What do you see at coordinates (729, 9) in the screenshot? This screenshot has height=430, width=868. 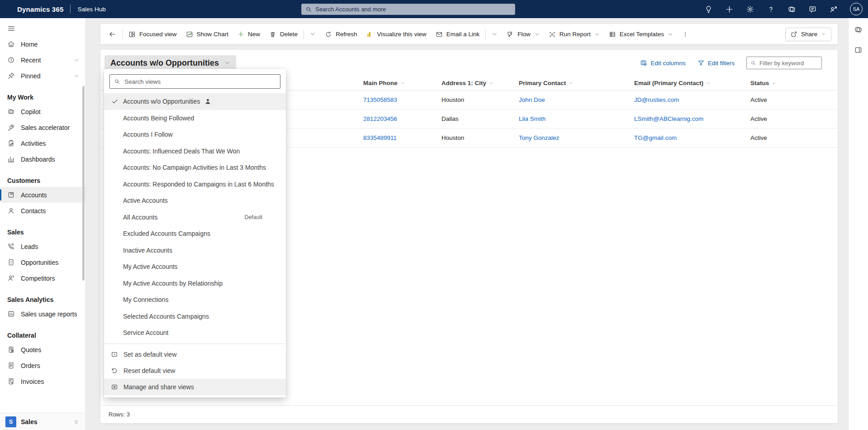 I see `plus-icon` at bounding box center [729, 9].